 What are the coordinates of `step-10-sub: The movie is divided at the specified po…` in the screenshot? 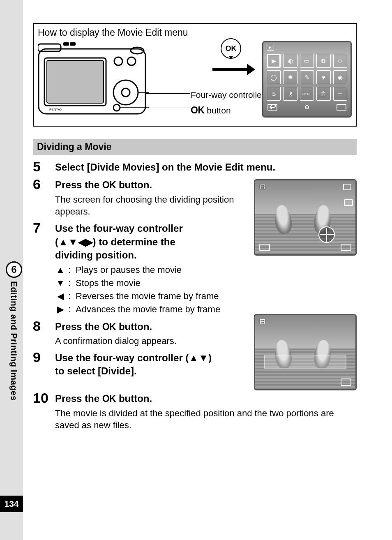 It's located at (206, 419).